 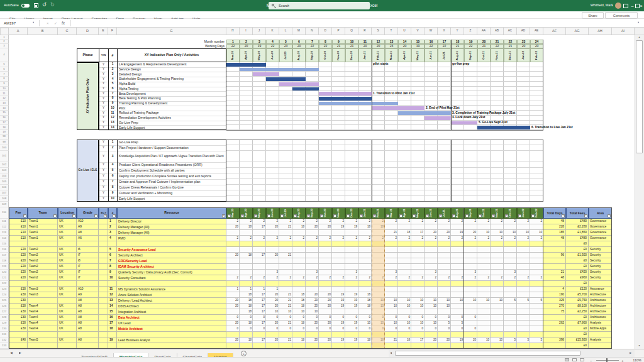 What do you see at coordinates (20, 353) in the screenshot?
I see `tab-scroll-right-icon: ▶` at bounding box center [20, 353].